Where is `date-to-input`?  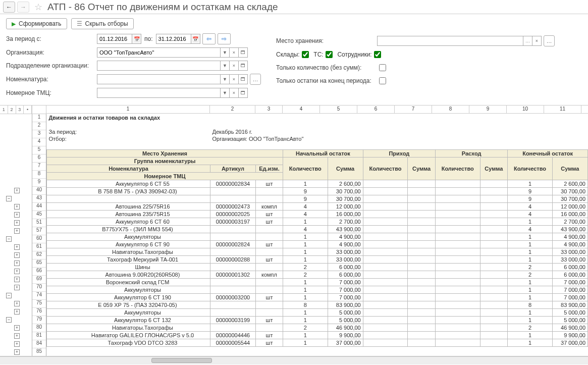
date-to-input is located at coordinates (174, 39).